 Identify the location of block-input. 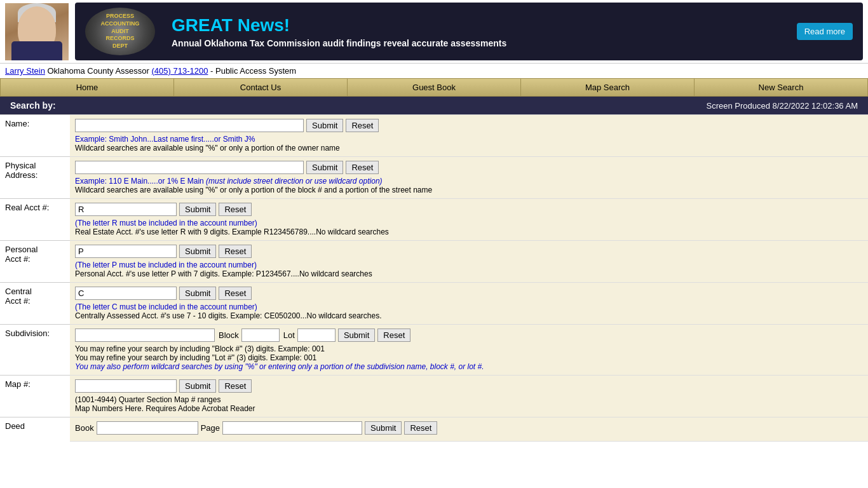
(261, 336).